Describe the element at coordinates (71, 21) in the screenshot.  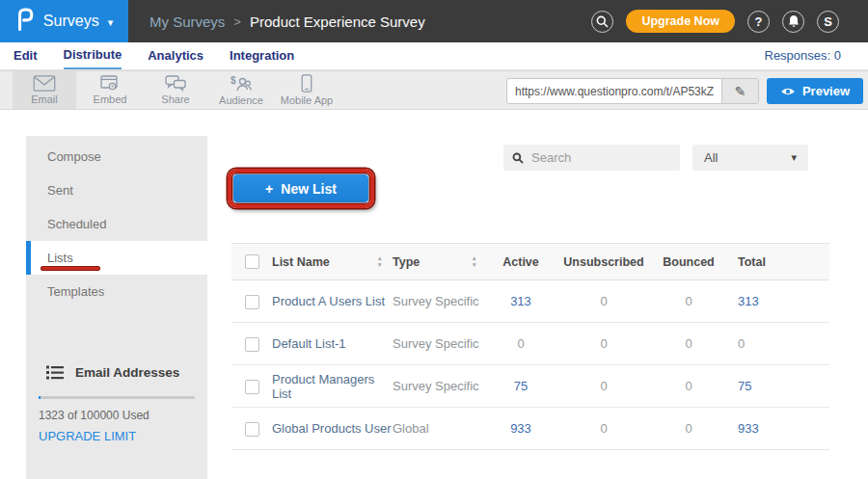
I see `product-menu-label: Surveys` at that location.